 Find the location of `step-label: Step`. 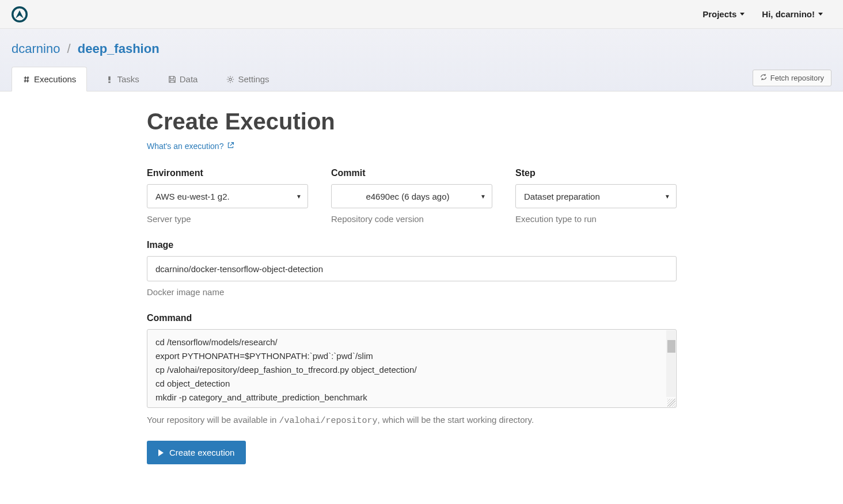

step-label: Step is located at coordinates (596, 173).